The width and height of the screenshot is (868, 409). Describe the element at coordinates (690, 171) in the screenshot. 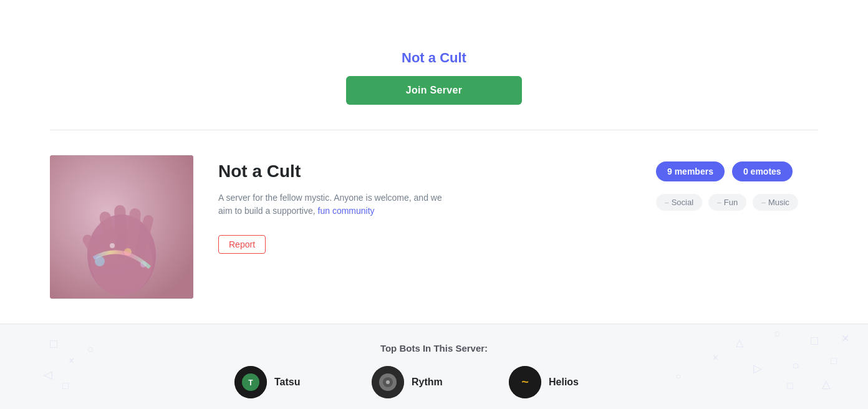

I see `members-badge: 9 members` at that location.